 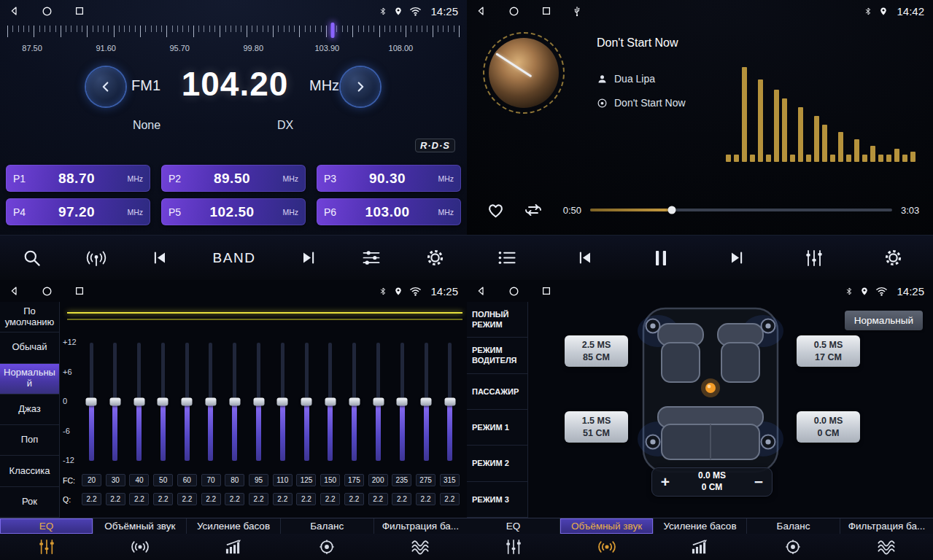 I want to click on surround-mode-item: РЕЖИМ 2, so click(x=498, y=464).